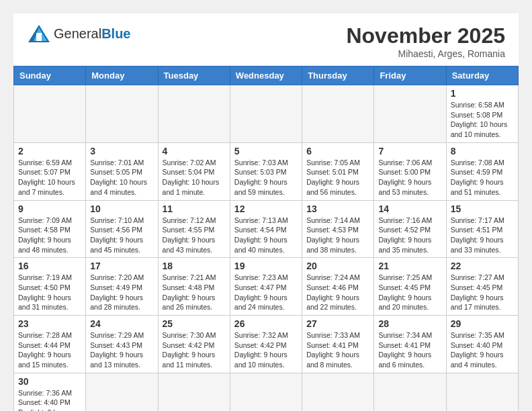 The width and height of the screenshot is (532, 411). I want to click on day-info: Sunrise: 7:03 AMSunset: 5:03 PMDaylight:…, so click(266, 177).